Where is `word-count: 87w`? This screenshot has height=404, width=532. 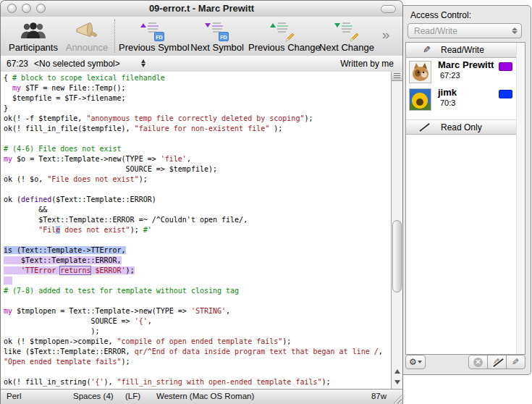
word-count: 87w is located at coordinates (379, 396).